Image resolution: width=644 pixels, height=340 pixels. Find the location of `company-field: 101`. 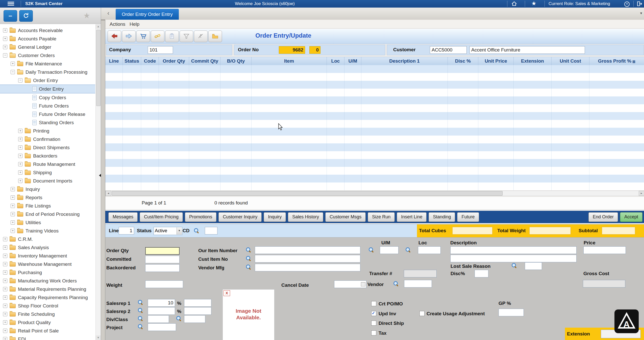

company-field: 101 is located at coordinates (160, 50).